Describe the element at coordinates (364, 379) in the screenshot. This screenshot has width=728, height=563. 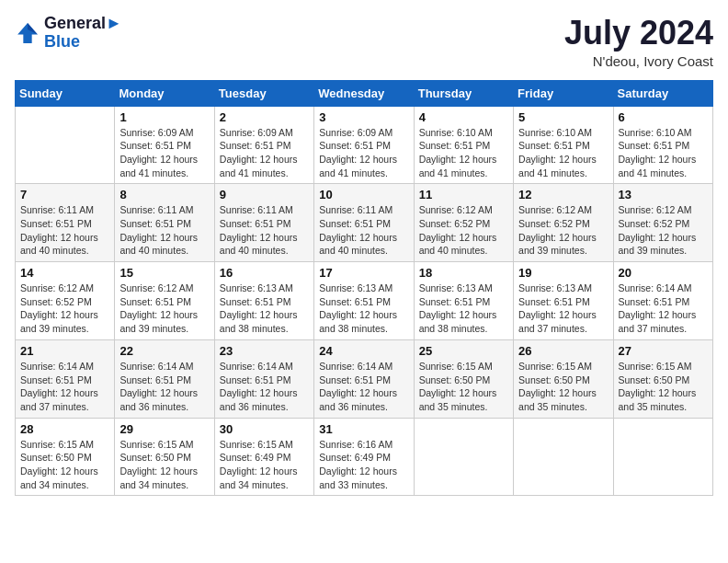
I see `calendar-cell: 24Sunrise: 6:14 AMSunset: 6:51 PMDayligh…` at that location.